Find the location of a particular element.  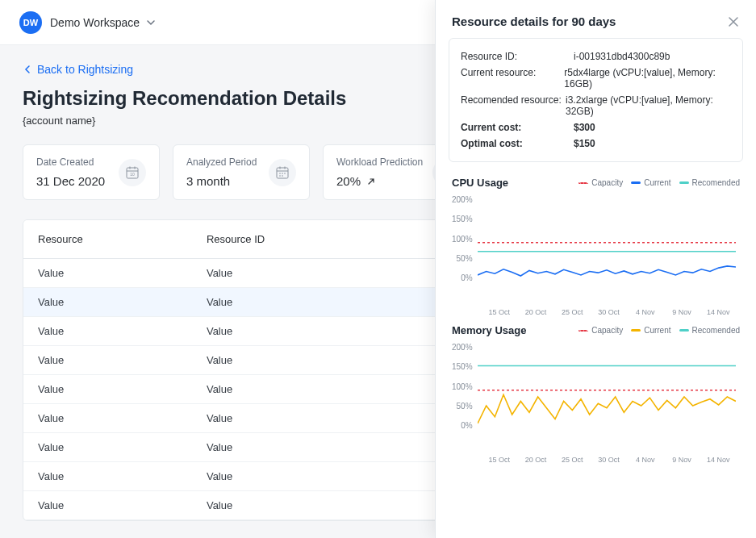

svg-text: 10 is located at coordinates (132, 174).